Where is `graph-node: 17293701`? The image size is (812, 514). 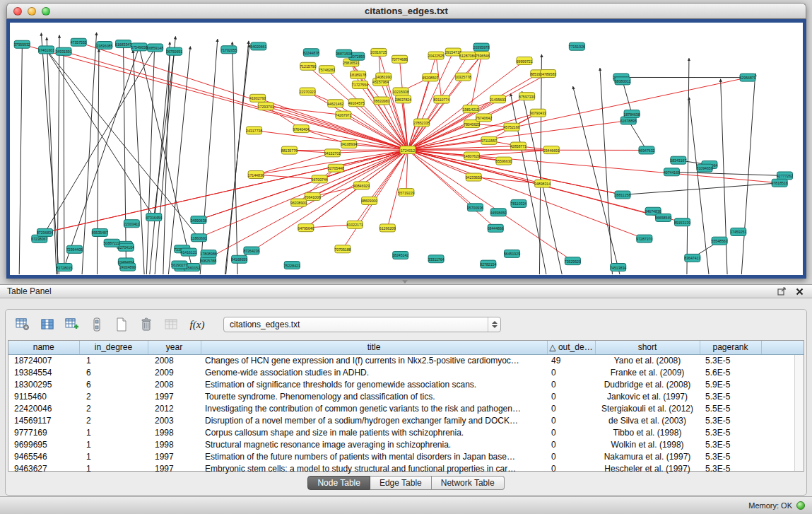
graph-node: 17293701 is located at coordinates (266, 106).